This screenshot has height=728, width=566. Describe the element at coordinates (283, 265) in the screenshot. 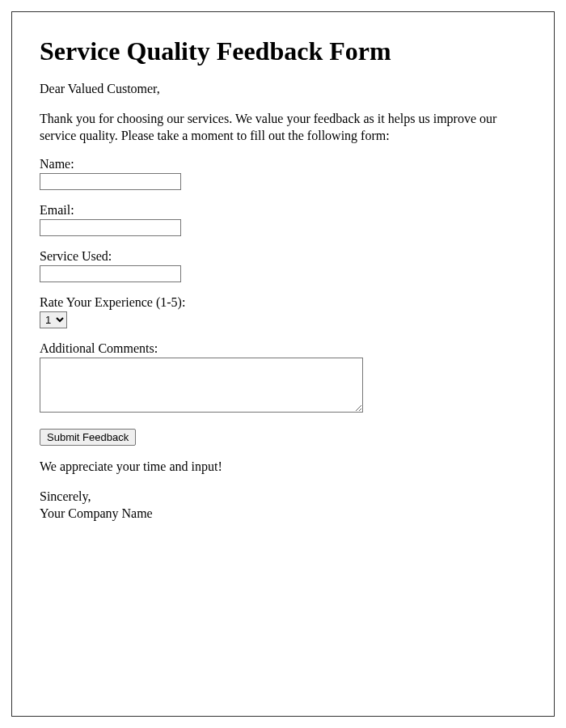

I see `service-field-group: Service Used:` at that location.